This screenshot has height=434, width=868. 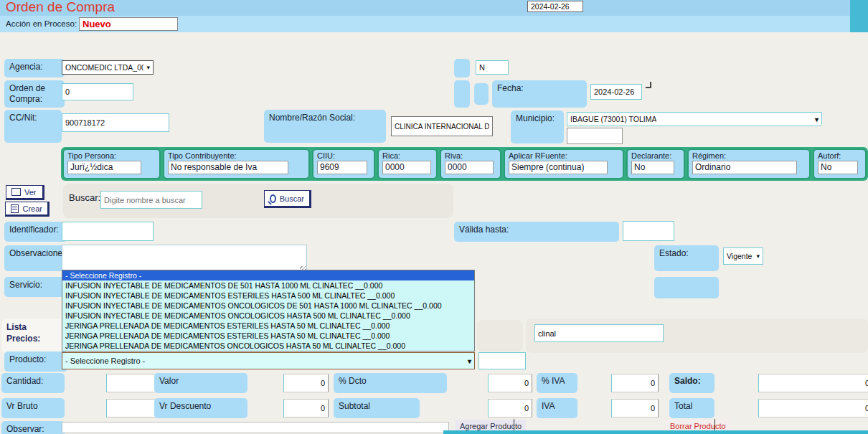 What do you see at coordinates (268, 361) in the screenshot?
I see `producto-select: - Seleccione Registro - ▾` at bounding box center [268, 361].